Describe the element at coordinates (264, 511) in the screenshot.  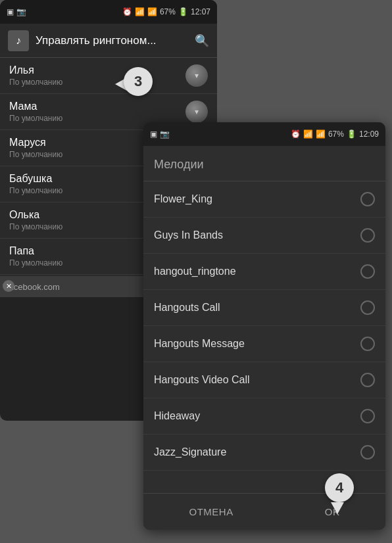
I see `dialog-footer: Отмена OK` at that location.